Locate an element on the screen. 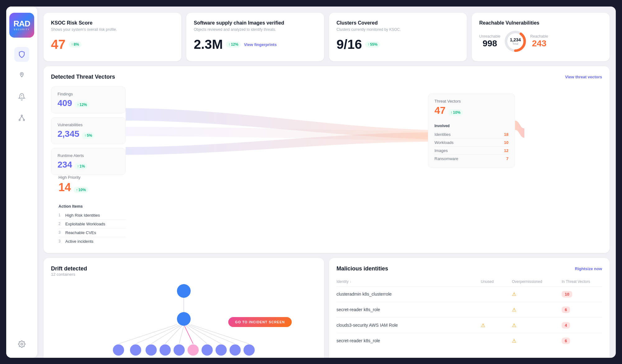 Image resolution: width=622 pixels, height=364 pixels. vuln-label: Vulnerabilities is located at coordinates (88, 125).